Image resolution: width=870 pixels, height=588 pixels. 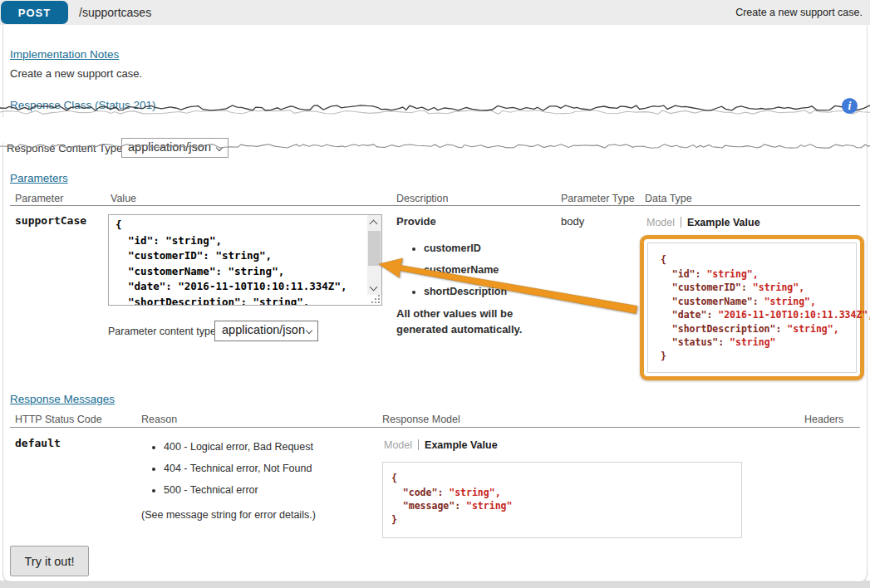 What do you see at coordinates (65, 148) in the screenshot?
I see `response-content-type-label: Response Content Type` at bounding box center [65, 148].